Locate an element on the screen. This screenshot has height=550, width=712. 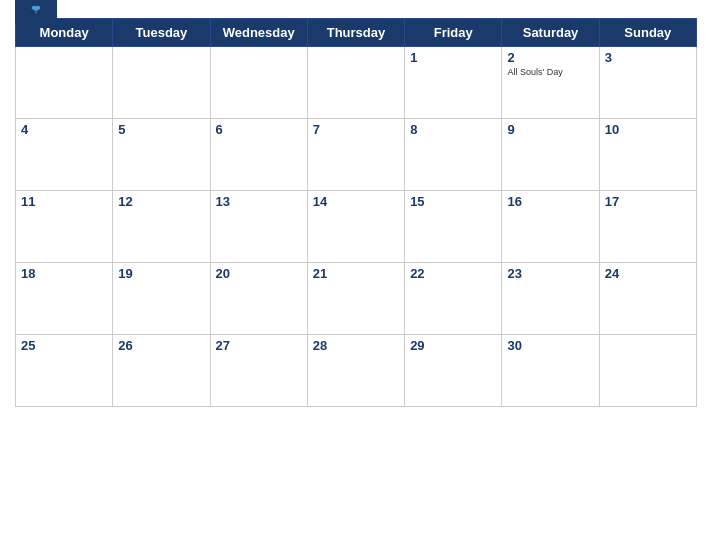
weekday-header-saturday: Saturday is located at coordinates (550, 33).